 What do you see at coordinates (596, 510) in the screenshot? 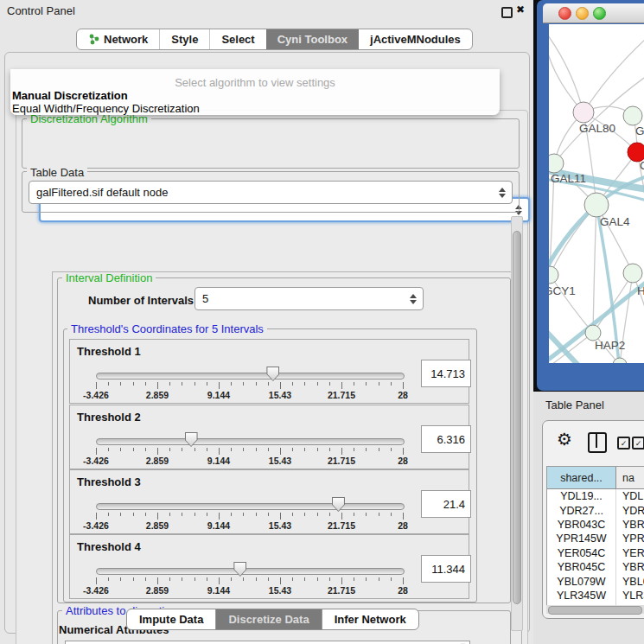
I see `table-row: YDR27...YDR2` at bounding box center [596, 510].